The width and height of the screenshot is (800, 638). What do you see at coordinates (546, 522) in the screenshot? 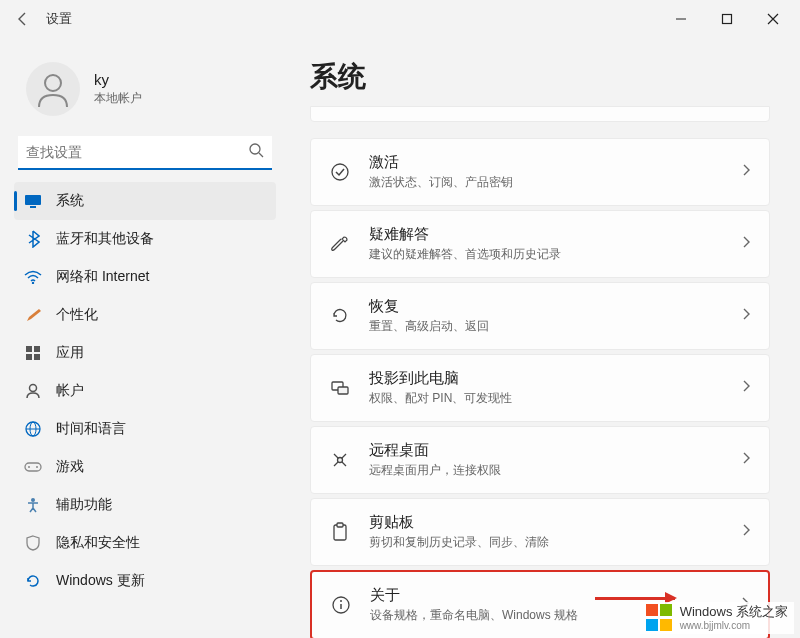
I see `item-title: 剪贴板` at bounding box center [546, 522].